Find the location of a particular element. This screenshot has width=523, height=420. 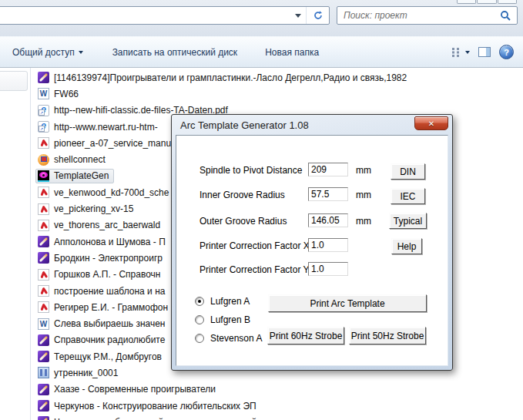

file-row: Черкунов - Конструирование любительских … is located at coordinates (277, 405).